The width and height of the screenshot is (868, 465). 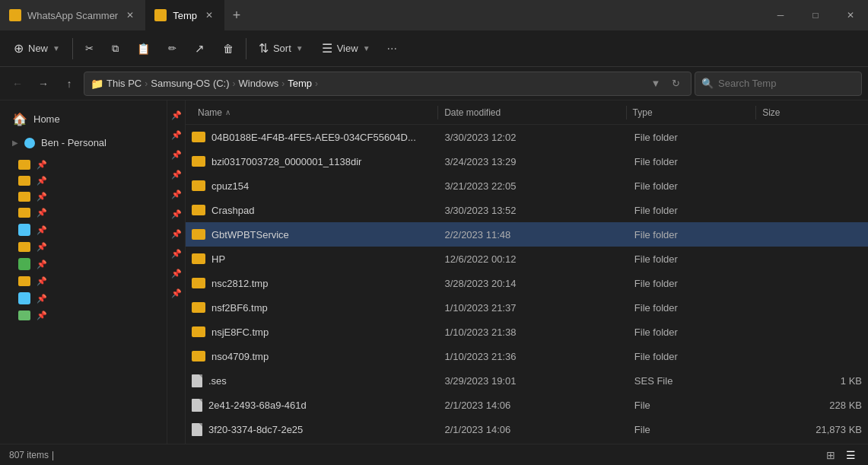 What do you see at coordinates (346, 49) in the screenshot?
I see `view-button: ☰ View ▼` at bounding box center [346, 49].